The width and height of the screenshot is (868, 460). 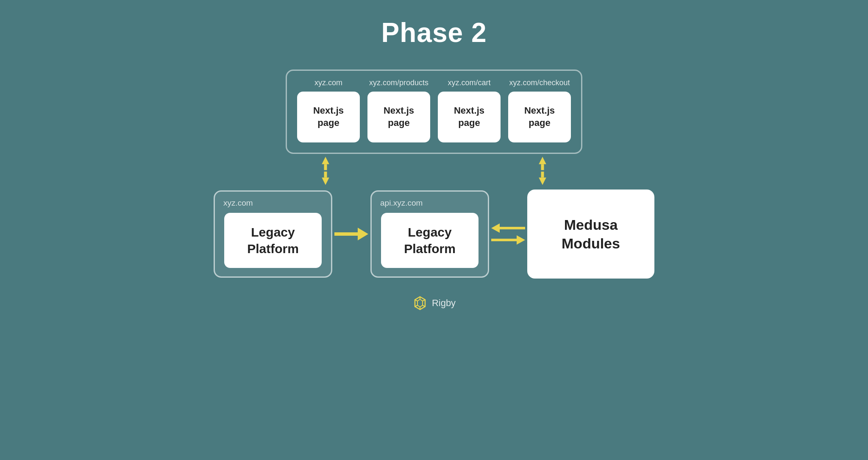 What do you see at coordinates (540, 110) in the screenshot?
I see `nextjs-page-item-3: xyz.com/checkout Next.jspage` at bounding box center [540, 110].